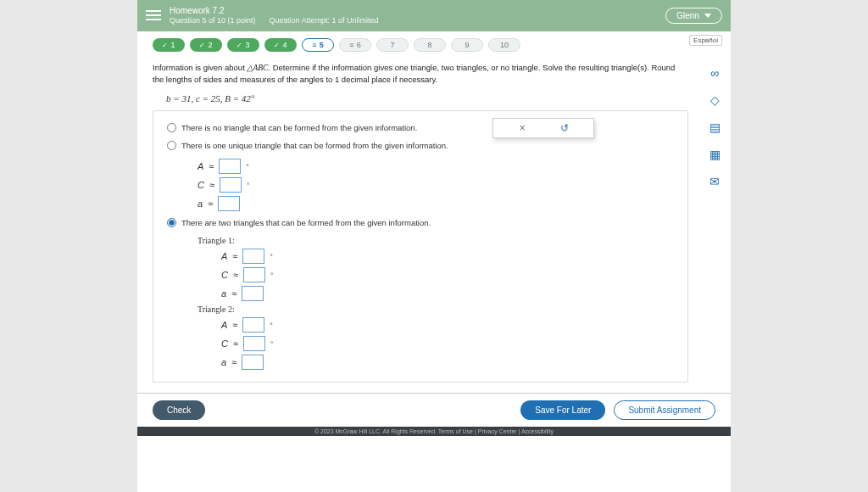 The width and height of the screenshot is (868, 492). I want to click on diamond-icon: ◇, so click(715, 100).